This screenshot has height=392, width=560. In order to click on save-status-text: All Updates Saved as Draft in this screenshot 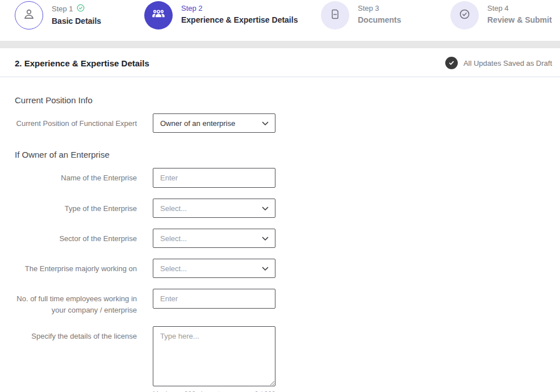, I will do `click(508, 64)`.